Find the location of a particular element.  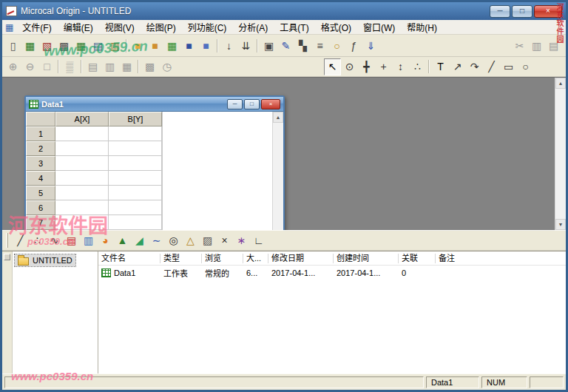

column-header-a: A[X] is located at coordinates (82, 119).